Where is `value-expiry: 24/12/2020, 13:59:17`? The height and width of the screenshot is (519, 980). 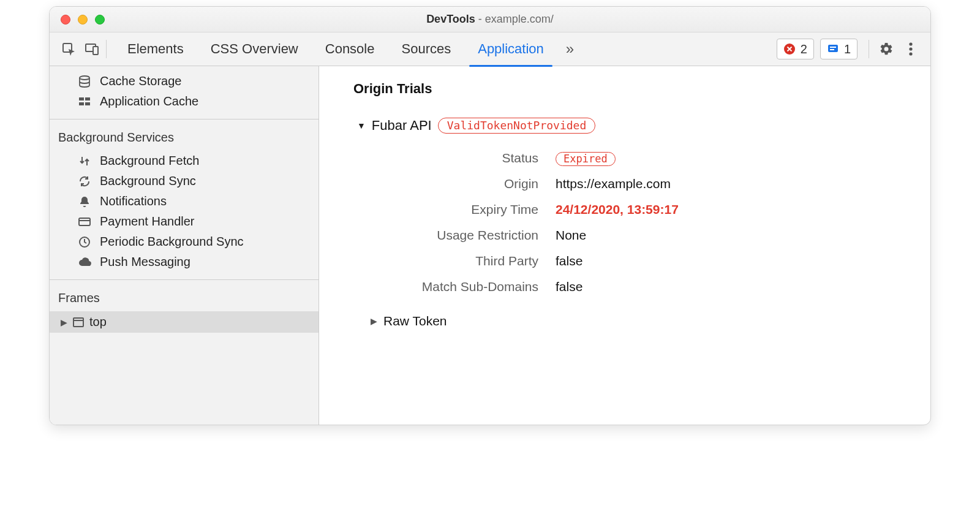 value-expiry: 24/12/2020, 13:59:17 is located at coordinates (731, 210).